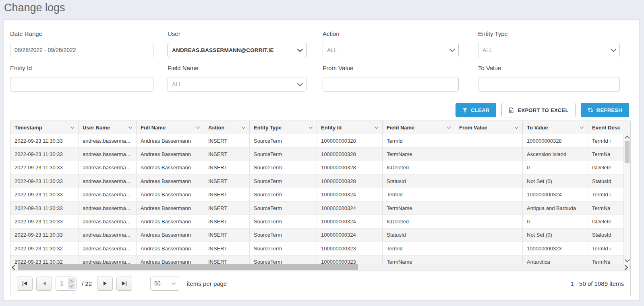 The height and width of the screenshot is (306, 644). What do you see at coordinates (108, 127) in the screenshot?
I see `column-header-user-name: User Name` at bounding box center [108, 127].